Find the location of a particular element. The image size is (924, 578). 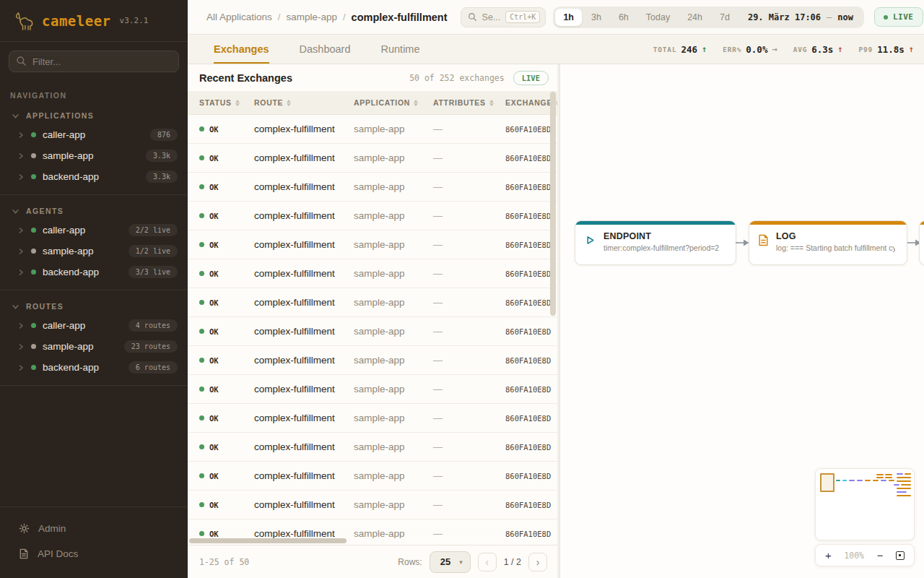

sidebar-item-sample-app: sample-app1/2 live is located at coordinates (94, 251).